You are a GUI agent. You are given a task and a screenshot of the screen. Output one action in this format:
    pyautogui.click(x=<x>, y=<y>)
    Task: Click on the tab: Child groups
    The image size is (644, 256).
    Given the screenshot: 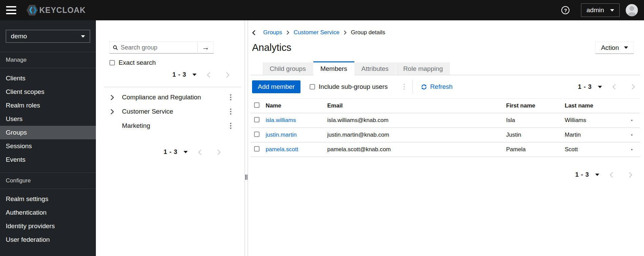 What is the action you would take?
    pyautogui.click(x=288, y=69)
    